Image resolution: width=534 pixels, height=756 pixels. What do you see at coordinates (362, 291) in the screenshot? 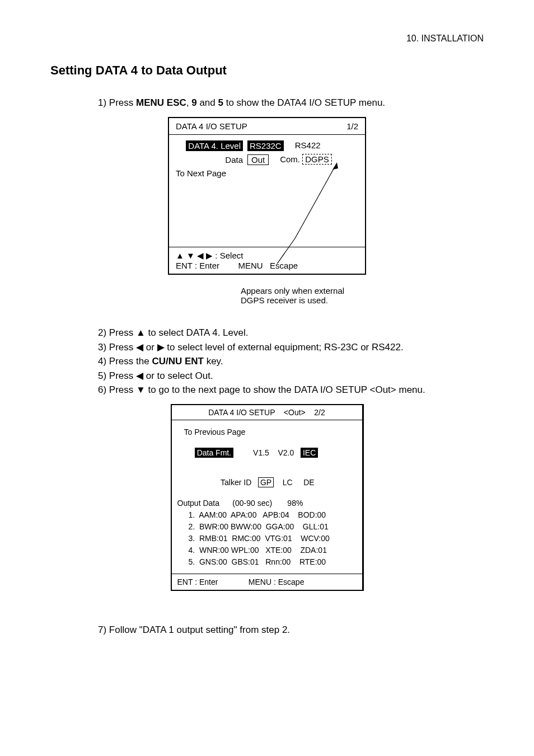
I see `note-line1: Appears only when external` at bounding box center [362, 291].